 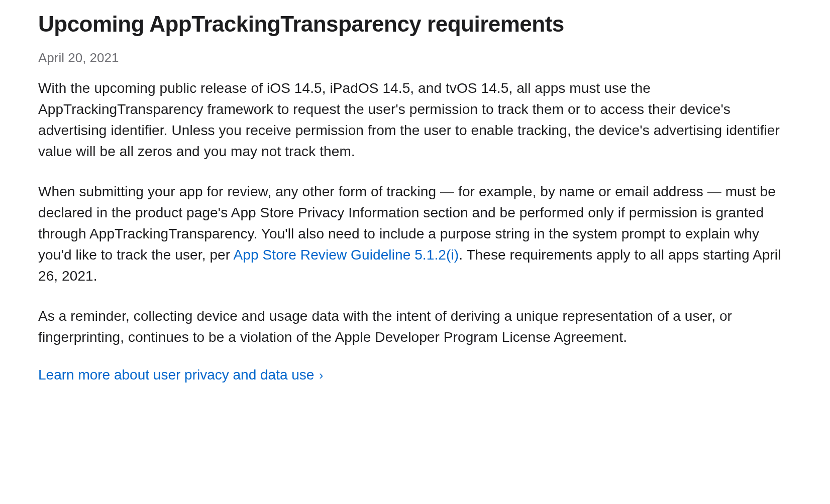 What do you see at coordinates (181, 375) in the screenshot?
I see `learn-more-link: Learn more about user privacy and data u…` at bounding box center [181, 375].